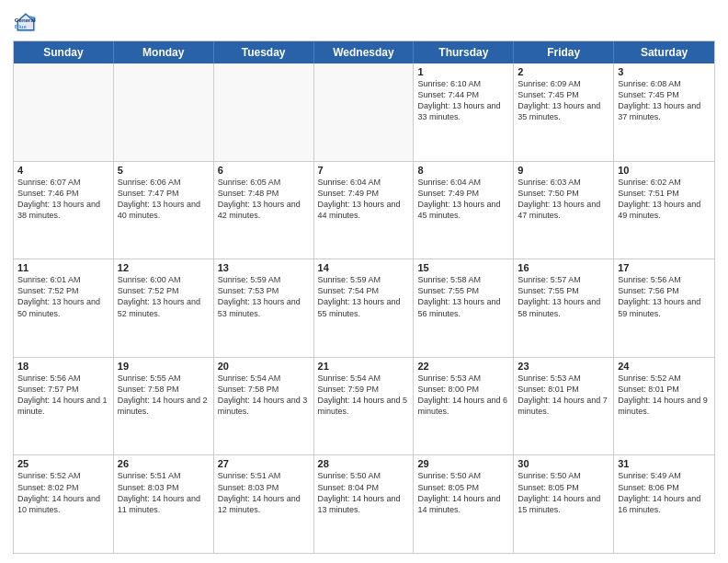  Describe the element at coordinates (564, 504) in the screenshot. I see `cell-30: 30Sunrise: 5:50 AM Sunset: 8:05 PM Dayli…` at that location.